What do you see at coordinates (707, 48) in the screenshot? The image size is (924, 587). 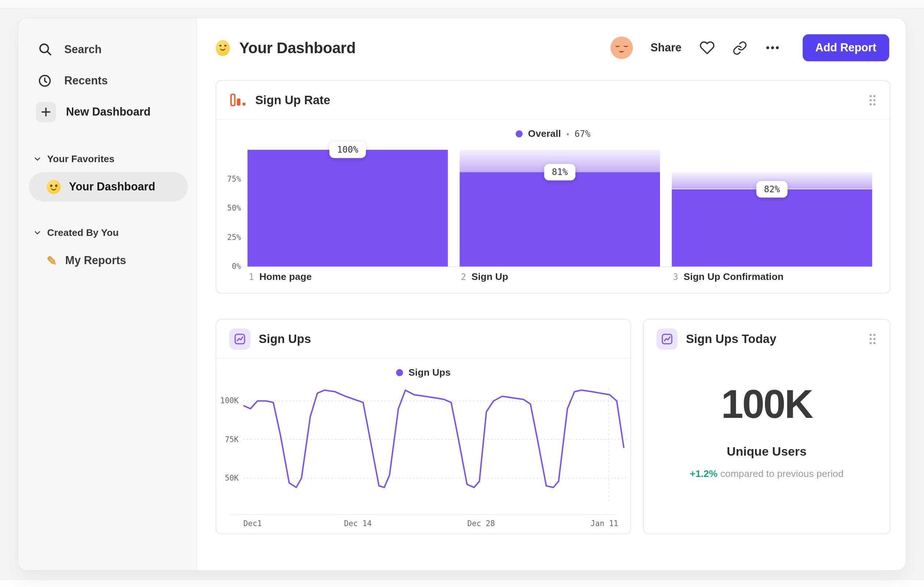 I see `favorite-heart-icon` at bounding box center [707, 48].